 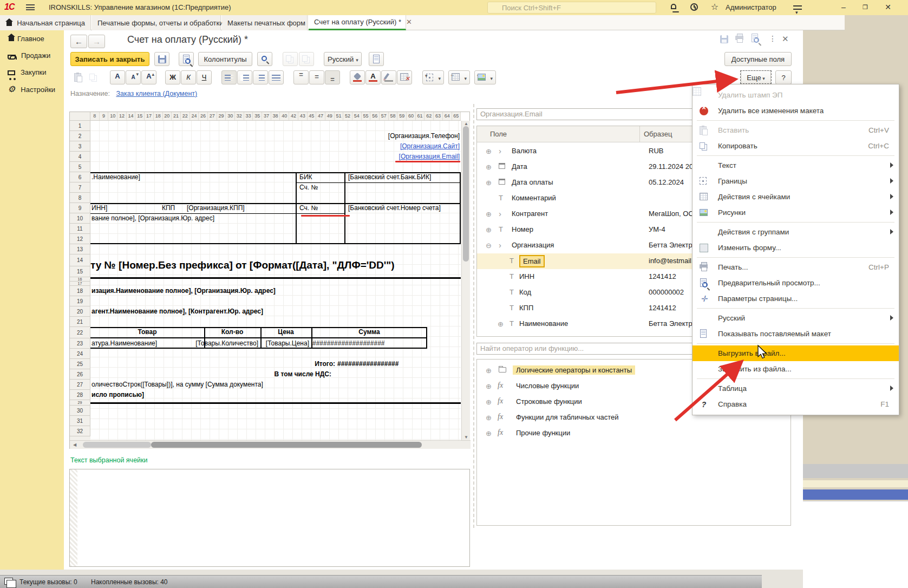 What do you see at coordinates (357, 23) in the screenshot?
I see `tab-4: Счет на оплату (Русский) *✕` at bounding box center [357, 23].